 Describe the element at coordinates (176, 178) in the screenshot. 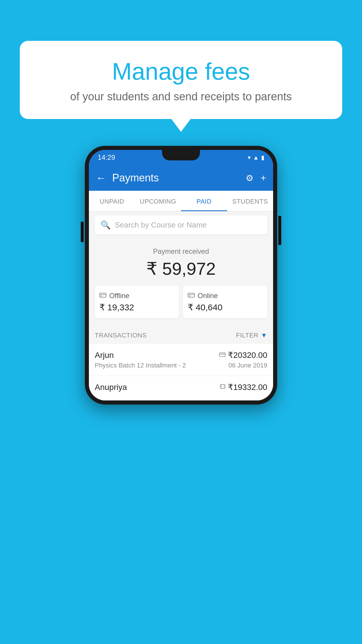

I see `app-bar-title: Payments` at that location.